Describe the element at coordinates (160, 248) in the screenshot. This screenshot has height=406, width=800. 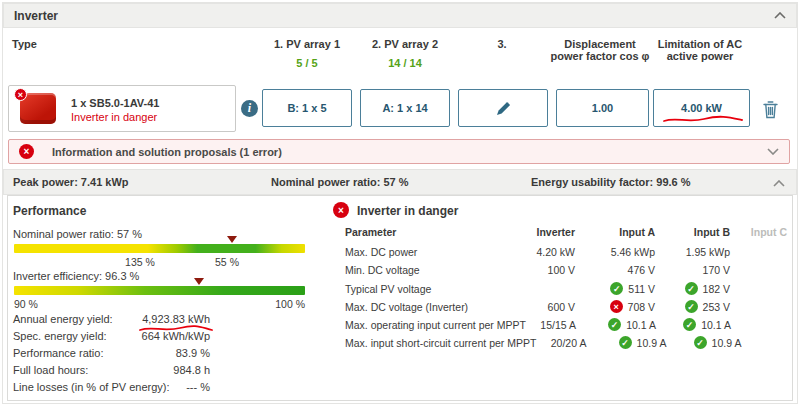
I see `nominal-power-ratio-gauge` at that location.